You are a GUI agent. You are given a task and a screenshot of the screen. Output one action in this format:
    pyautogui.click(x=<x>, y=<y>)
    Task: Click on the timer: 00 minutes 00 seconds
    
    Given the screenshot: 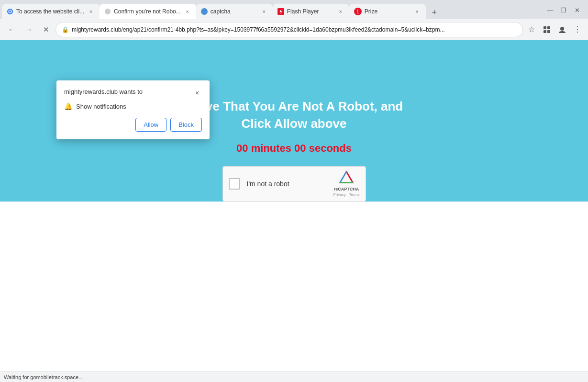 What is the action you would take?
    pyautogui.click(x=294, y=148)
    